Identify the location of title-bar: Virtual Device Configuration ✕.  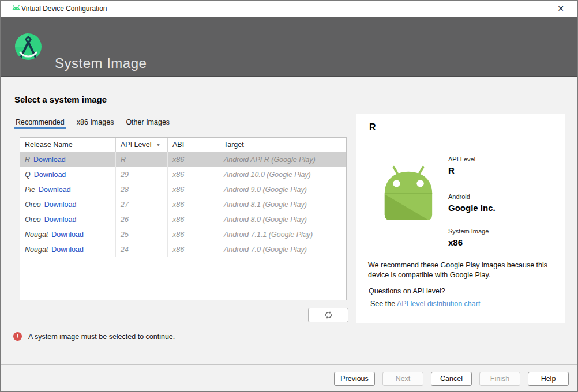
(289, 9).